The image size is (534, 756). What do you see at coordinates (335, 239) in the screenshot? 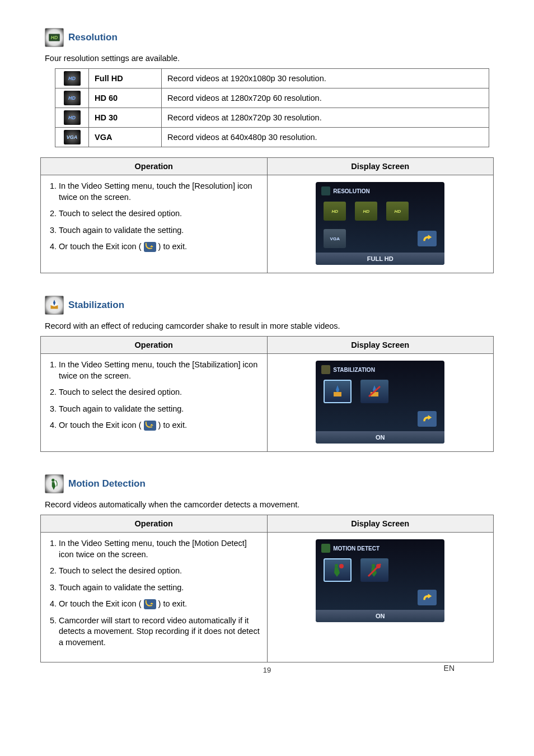
I see `opt-vga: VGA` at bounding box center [335, 239].